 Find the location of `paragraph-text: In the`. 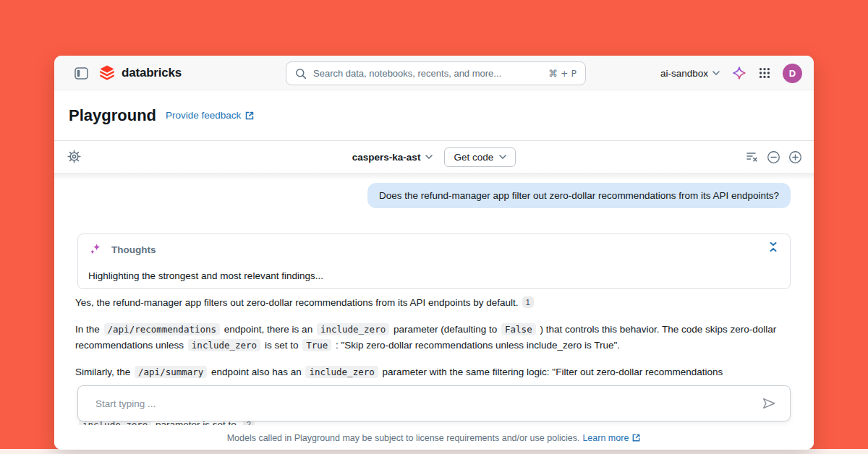

paragraph-text: In the is located at coordinates (89, 330).